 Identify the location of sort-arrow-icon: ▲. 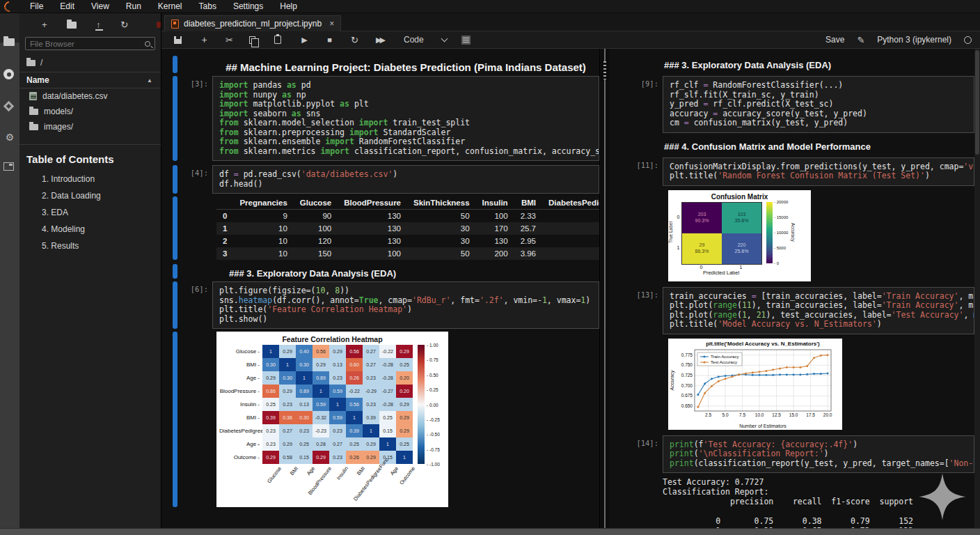
(150, 81).